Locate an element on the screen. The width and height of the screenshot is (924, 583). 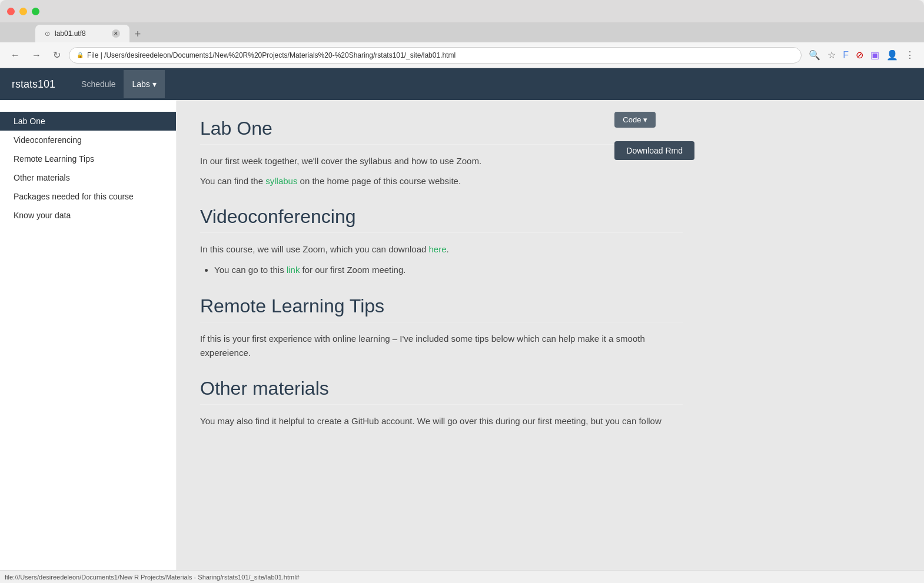
lab-one-text1: In our first week together, we'll cover … is located at coordinates (441, 161).